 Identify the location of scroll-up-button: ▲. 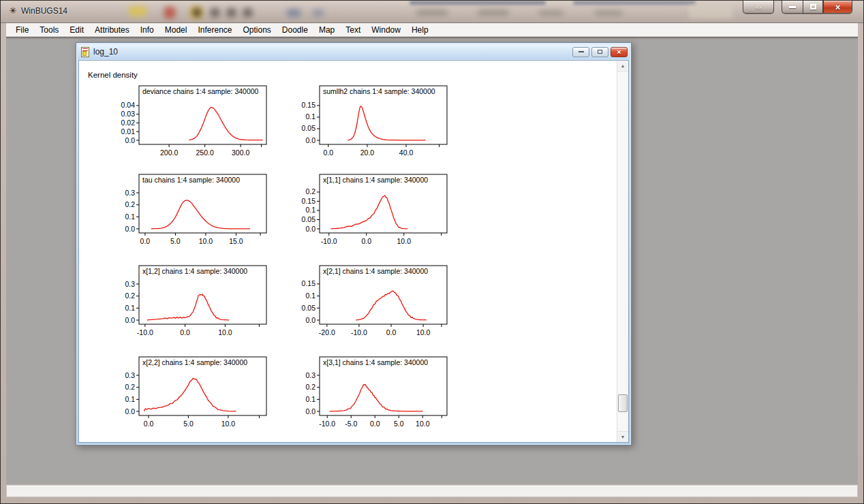
(623, 66).